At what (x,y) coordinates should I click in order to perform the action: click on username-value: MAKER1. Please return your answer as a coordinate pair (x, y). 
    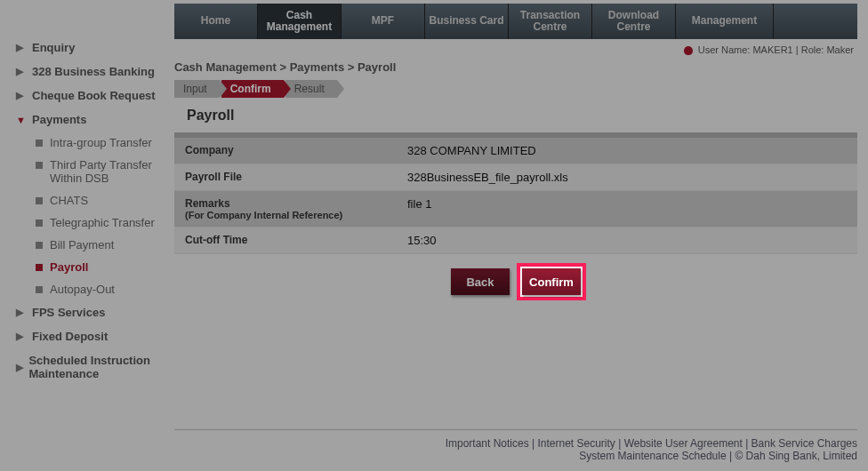
    Looking at the image, I should click on (772, 50).